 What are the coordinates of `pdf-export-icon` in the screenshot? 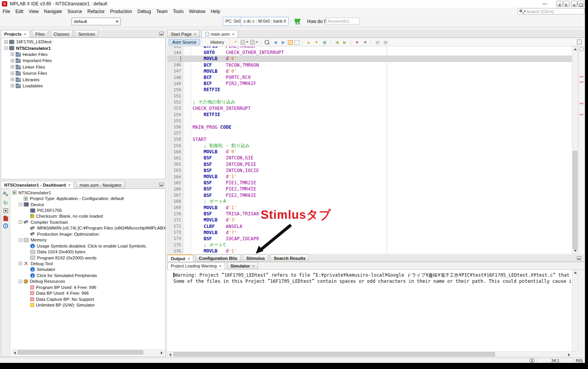 It's located at (6, 218).